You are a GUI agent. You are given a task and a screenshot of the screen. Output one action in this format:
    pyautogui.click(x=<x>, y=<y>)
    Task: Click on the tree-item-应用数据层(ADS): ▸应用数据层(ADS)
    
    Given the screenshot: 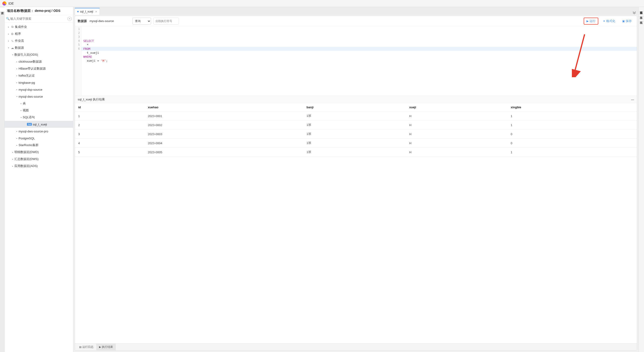 What is the action you would take?
    pyautogui.click(x=39, y=166)
    